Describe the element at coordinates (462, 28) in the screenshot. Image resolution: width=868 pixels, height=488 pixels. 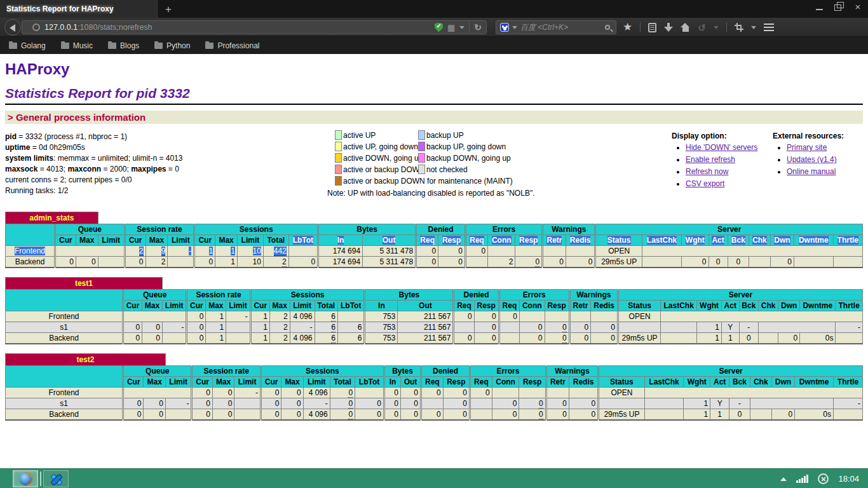
I see `dropdown-caret-icon` at that location.